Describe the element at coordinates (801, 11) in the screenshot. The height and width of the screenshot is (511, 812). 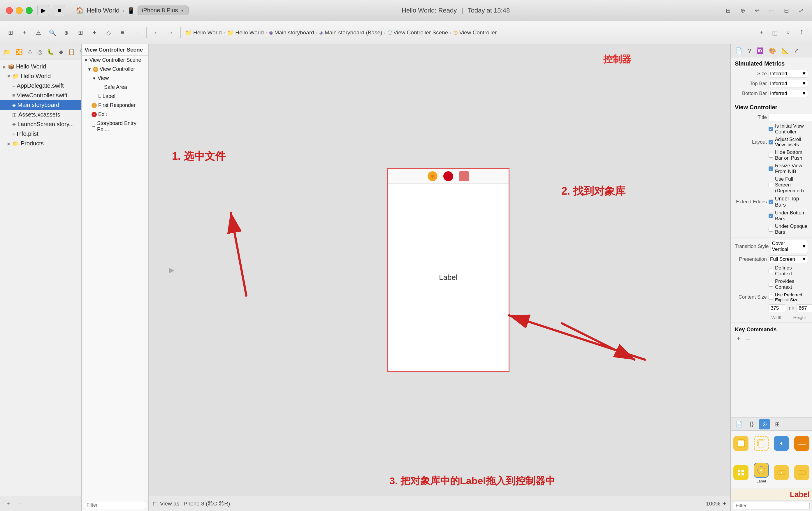
I see `full-screen: ⤢` at that location.